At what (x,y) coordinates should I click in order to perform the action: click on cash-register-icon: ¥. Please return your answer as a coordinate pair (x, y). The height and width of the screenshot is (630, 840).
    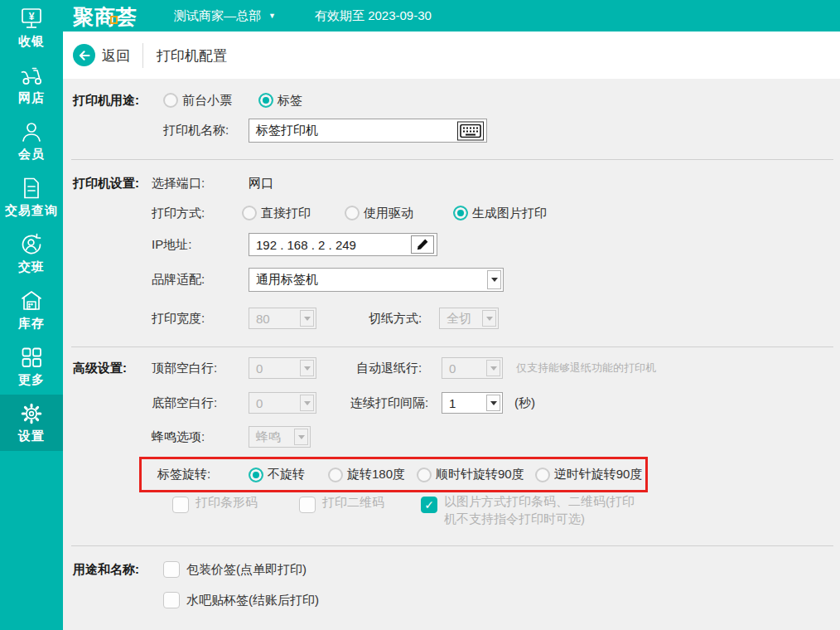
    Looking at the image, I should click on (31, 19).